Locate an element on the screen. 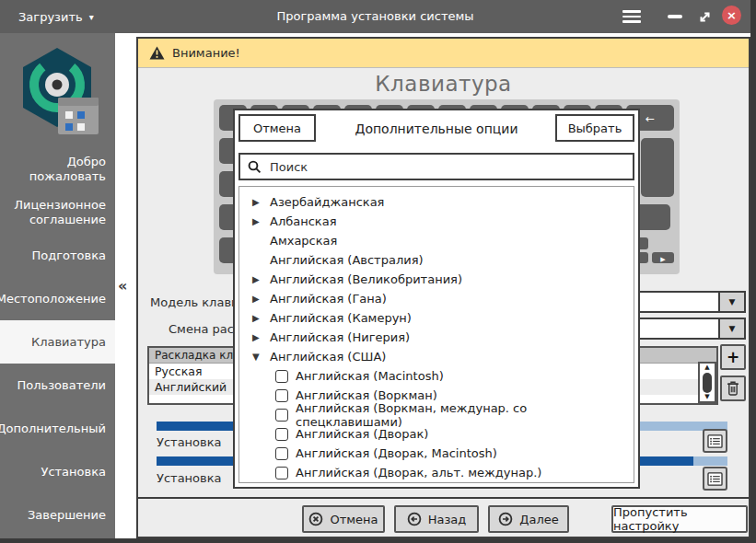  remove-layout-button is located at coordinates (733, 388).